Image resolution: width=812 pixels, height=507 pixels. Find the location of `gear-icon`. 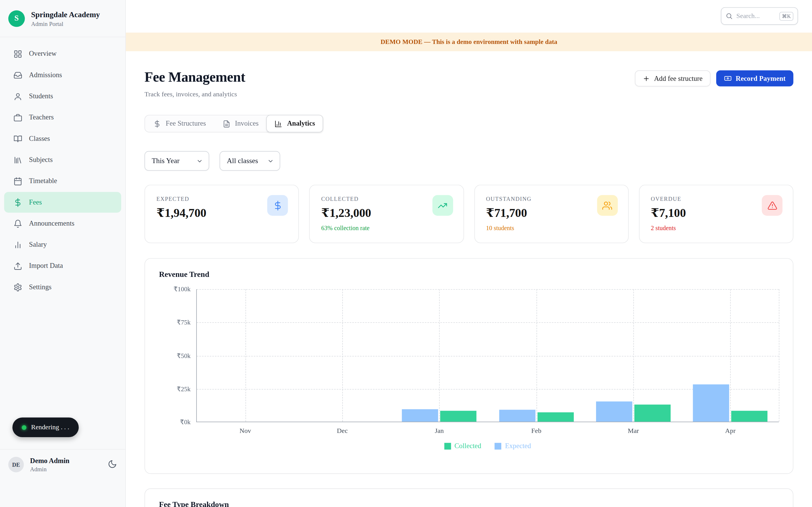

gear-icon is located at coordinates (18, 287).